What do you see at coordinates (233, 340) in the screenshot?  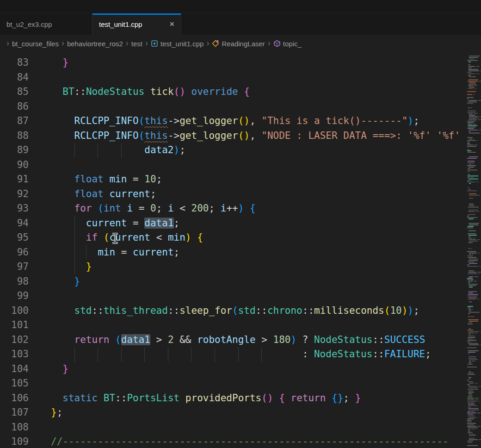 I see `code-line-102: 102 return (data1 > 2 && robotAngle > 18…` at bounding box center [233, 340].